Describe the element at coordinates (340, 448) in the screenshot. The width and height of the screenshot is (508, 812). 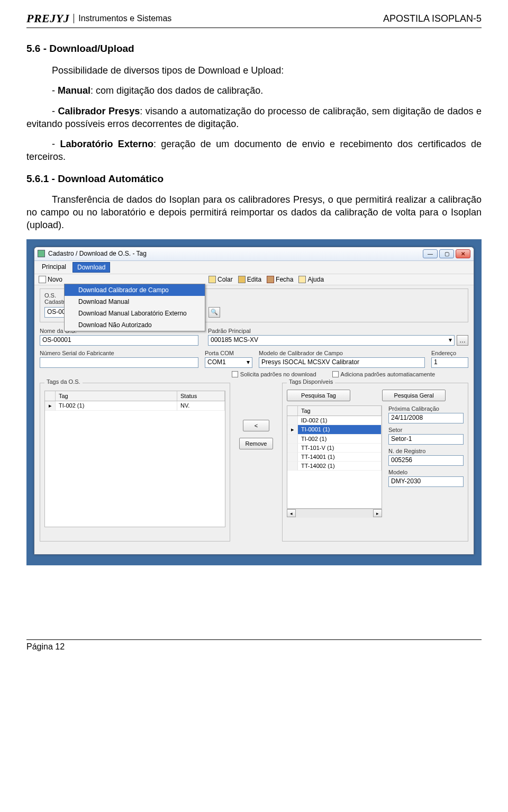
I see `cell-tag: TT-101-V (1)` at that location.